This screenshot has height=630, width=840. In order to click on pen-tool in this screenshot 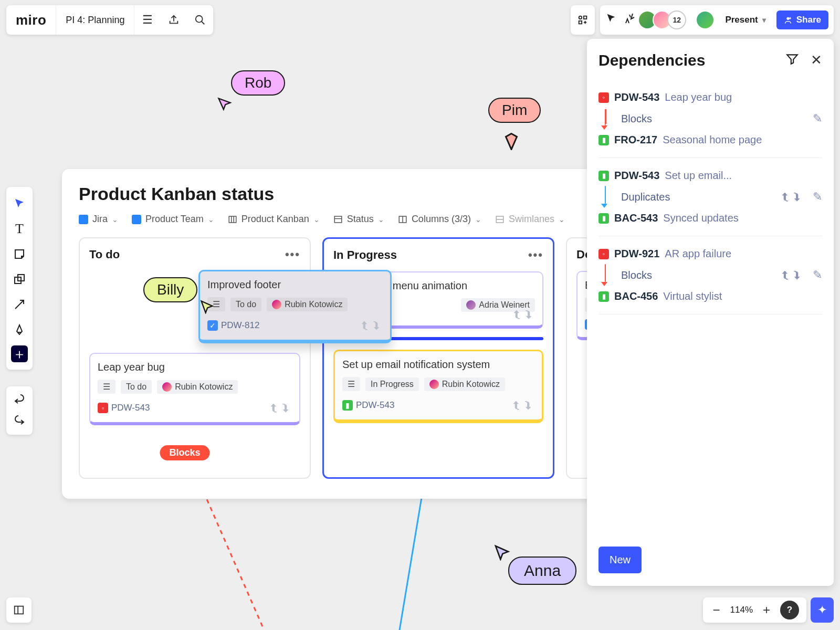, I will do `click(19, 330)`.